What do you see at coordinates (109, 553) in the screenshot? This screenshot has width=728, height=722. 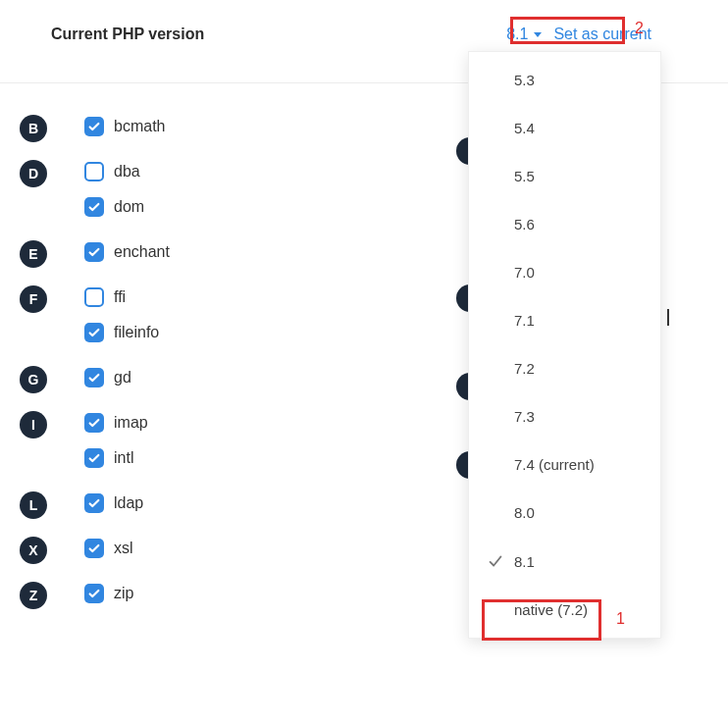 I see `group-items: xsl` at bounding box center [109, 553].